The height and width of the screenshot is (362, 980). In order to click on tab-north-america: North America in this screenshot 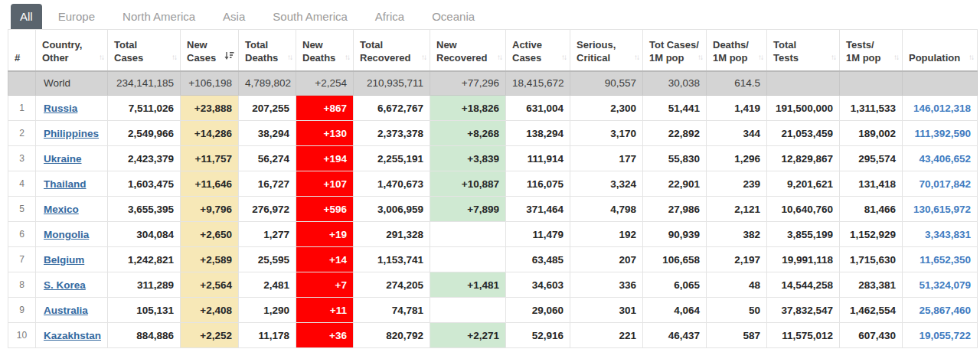, I will do `click(159, 17)`.